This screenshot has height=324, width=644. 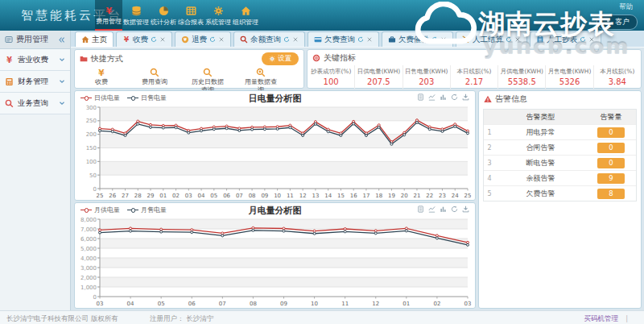 I want to click on card-icon, so click(x=318, y=39).